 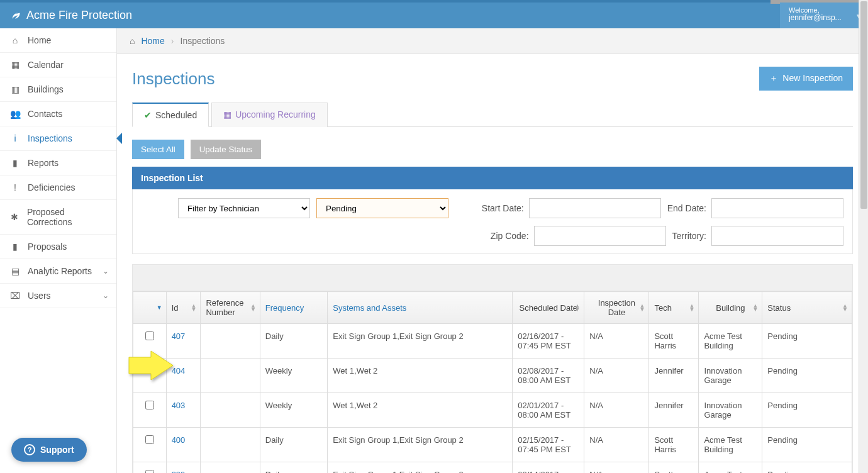 What do you see at coordinates (58, 164) in the screenshot?
I see `sidebar-item-reports: ▮Reports` at bounding box center [58, 164].